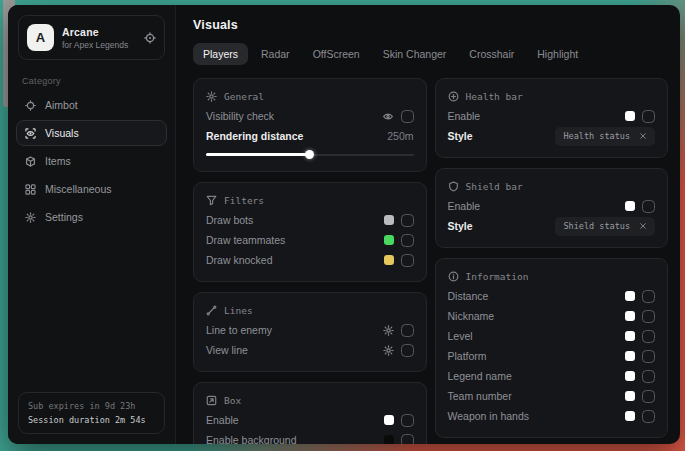 The width and height of the screenshot is (685, 451). What do you see at coordinates (430, 25) in the screenshot?
I see `page-title: Visuals` at bounding box center [430, 25].